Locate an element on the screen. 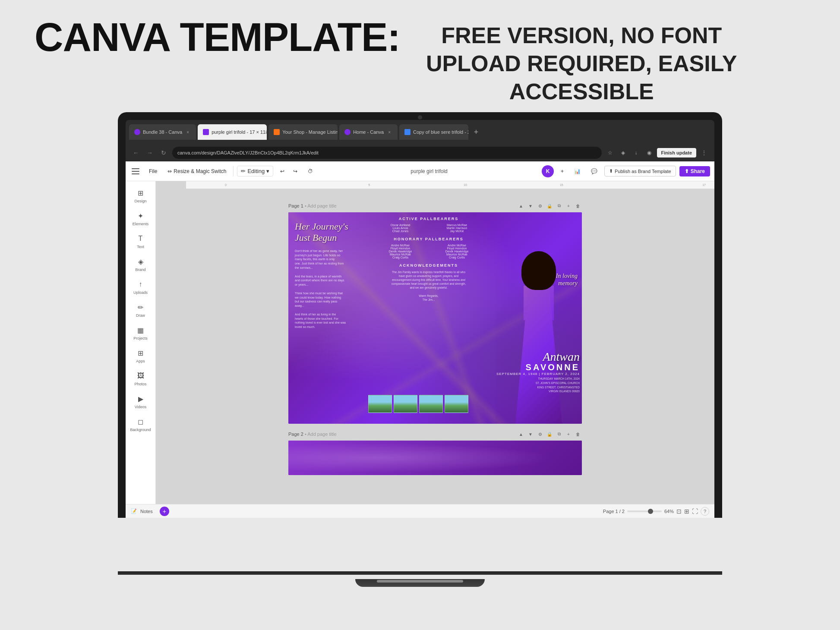 The height and width of the screenshot is (630, 840). page-2-label-row: Page 2 • Add page title ▲ ▼ ⚙ 🔒 ⧉ is located at coordinates (435, 434).